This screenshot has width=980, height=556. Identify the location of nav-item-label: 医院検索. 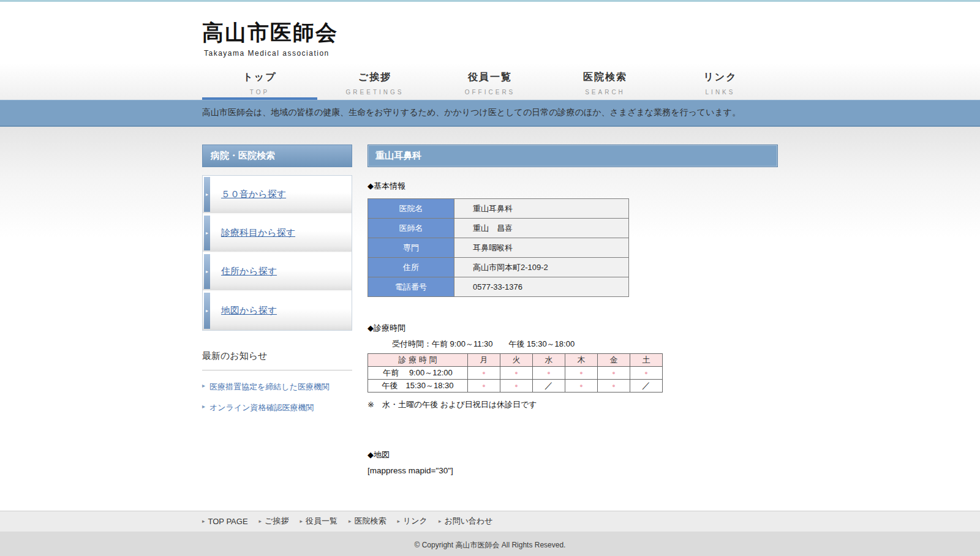
(605, 77).